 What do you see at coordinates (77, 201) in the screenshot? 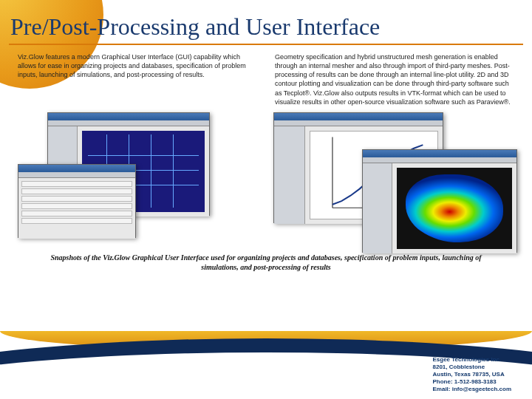
I see `gui-window-inputs` at bounding box center [77, 201].